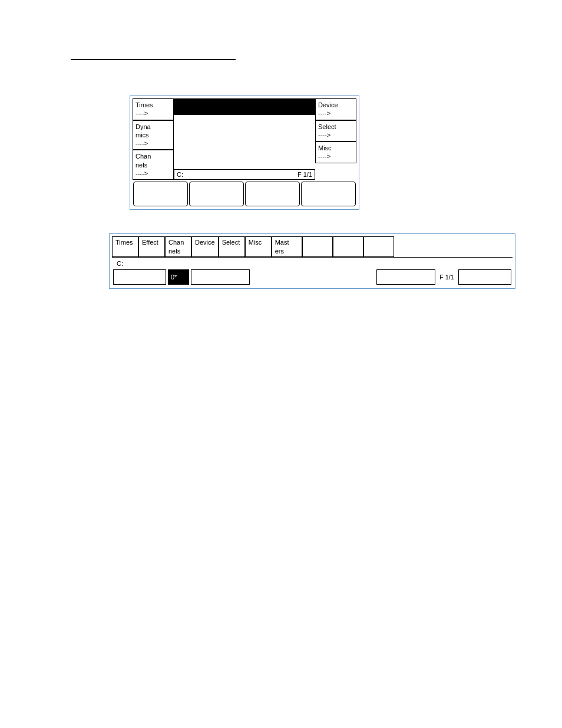 The height and width of the screenshot is (728, 562). Describe the element at coordinates (153, 110) in the screenshot. I see `top-cell-times: Times ---->` at that location.